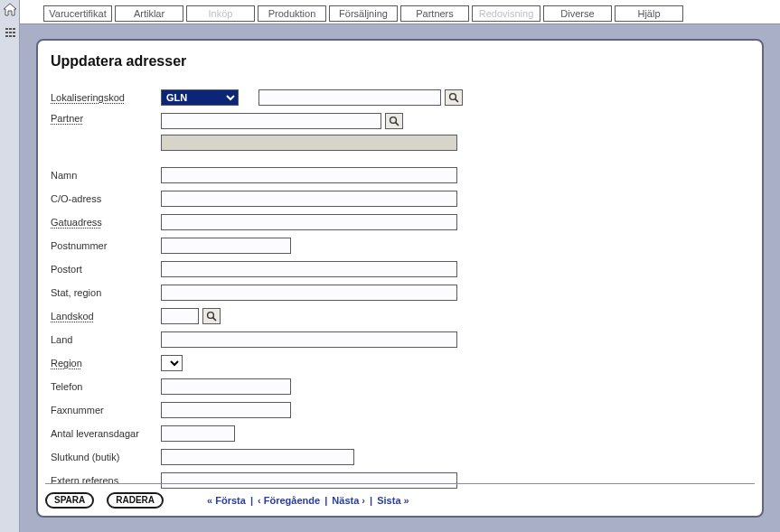 The width and height of the screenshot is (780, 532). Describe the element at coordinates (70, 500) in the screenshot. I see `save-button: SPARA` at that location.